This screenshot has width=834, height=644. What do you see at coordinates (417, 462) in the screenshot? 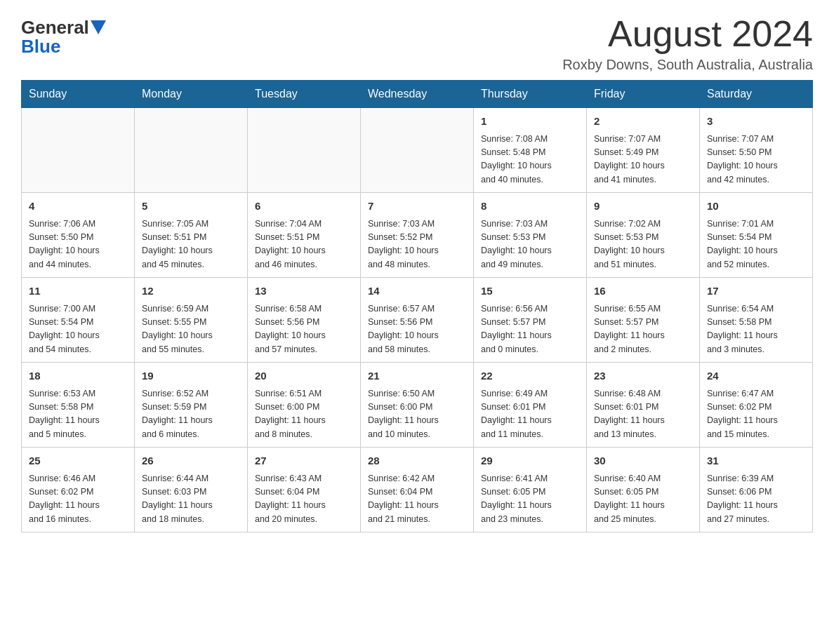
I see `day-number: 28` at bounding box center [417, 462].